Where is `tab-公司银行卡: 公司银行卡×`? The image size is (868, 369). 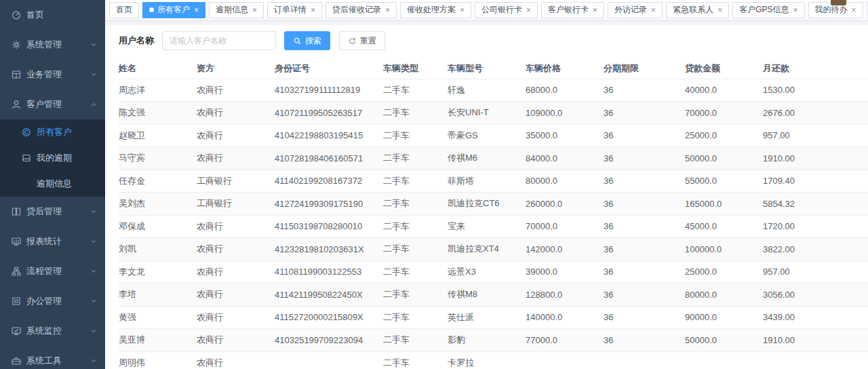
tab-公司银行卡: 公司银行卡× is located at coordinates (506, 10).